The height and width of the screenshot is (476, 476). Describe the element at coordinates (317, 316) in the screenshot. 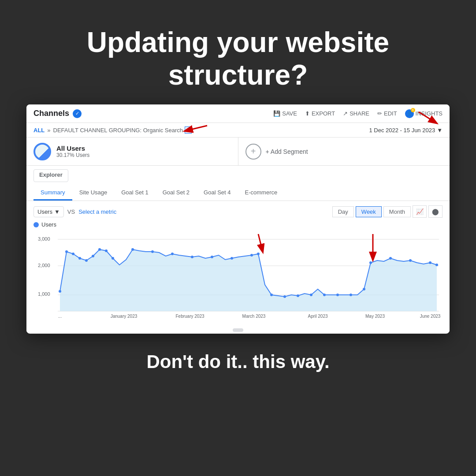

I see `svg-text: April 2023` at that location.